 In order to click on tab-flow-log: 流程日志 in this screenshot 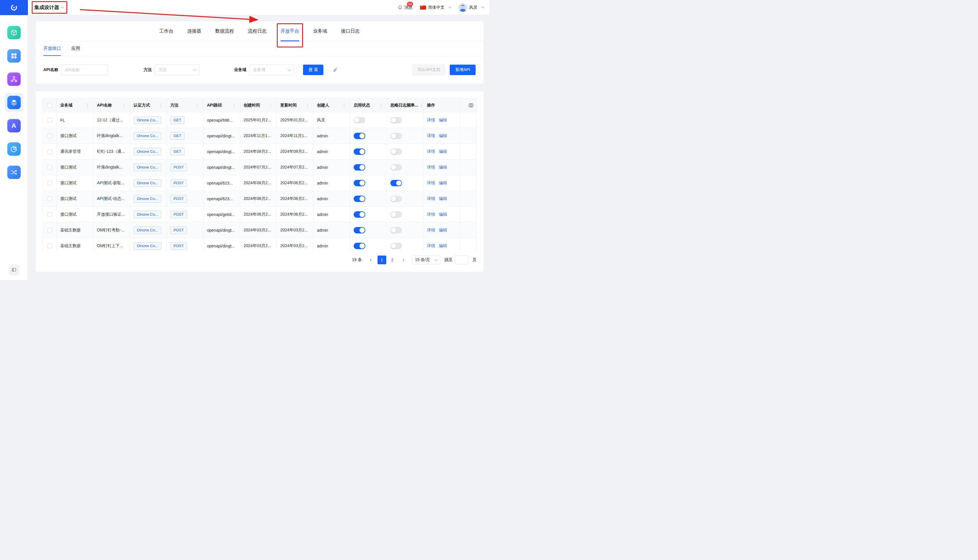, I will do `click(257, 31)`.